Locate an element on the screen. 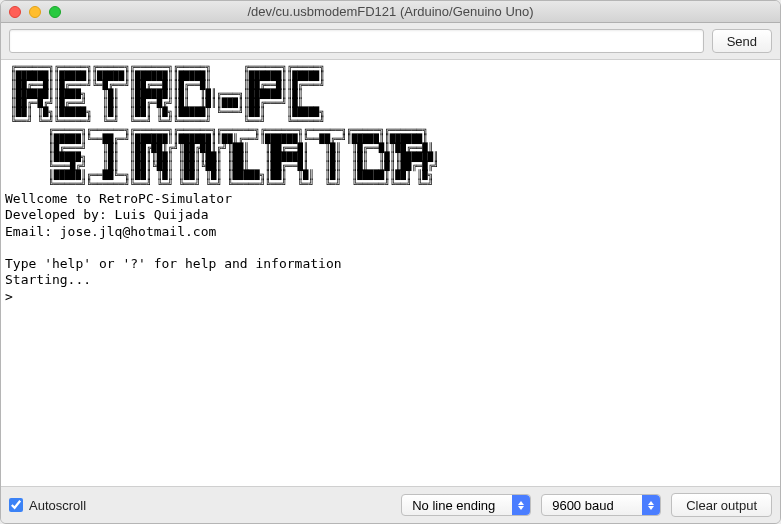 This screenshot has height=524, width=781. autoscroll-checkbox: Autoscroll is located at coordinates (48, 506).